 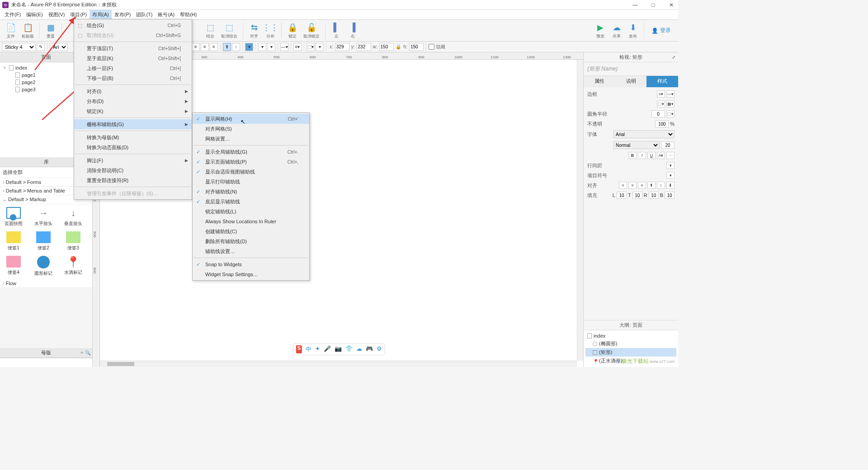 I want to click on valign-mid-icon: ↕, so click(x=236, y=47).